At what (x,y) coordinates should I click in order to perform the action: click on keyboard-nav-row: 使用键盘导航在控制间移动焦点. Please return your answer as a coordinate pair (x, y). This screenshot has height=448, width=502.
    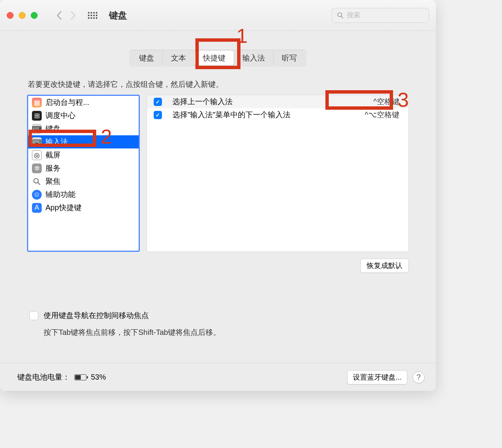
    Looking at the image, I should click on (233, 316).